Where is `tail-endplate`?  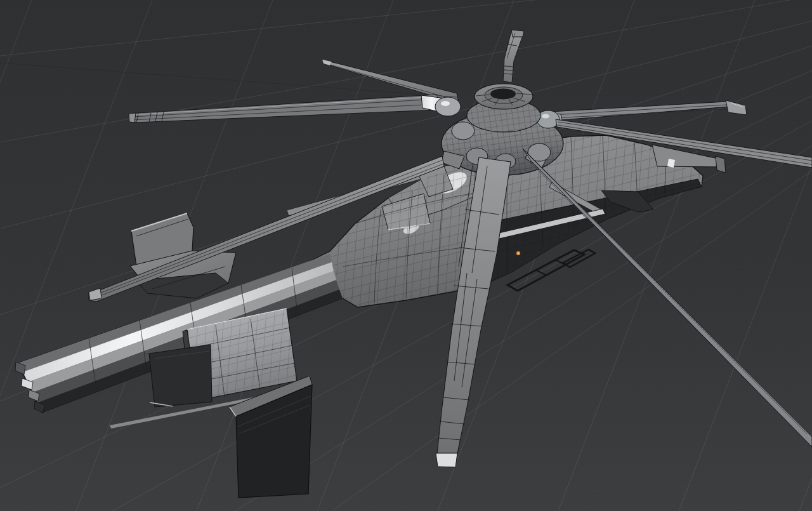 tail-endplate is located at coordinates (721, 164).